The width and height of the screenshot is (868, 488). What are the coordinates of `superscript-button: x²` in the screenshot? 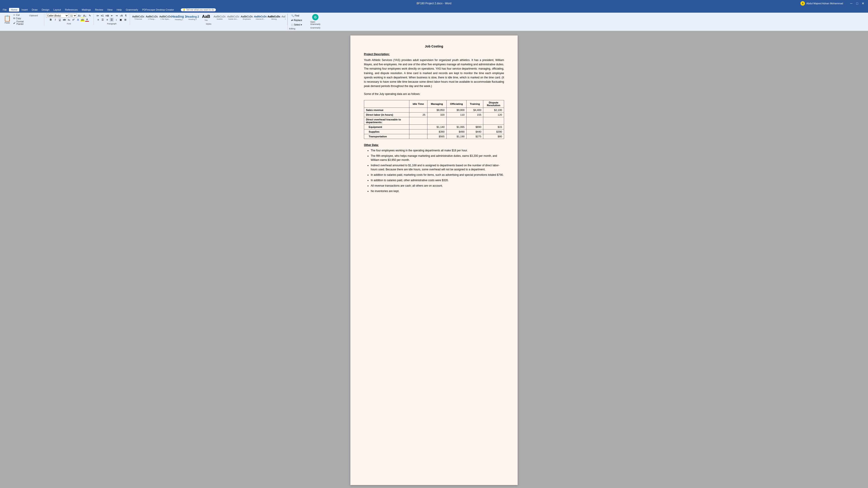 It's located at (73, 20).